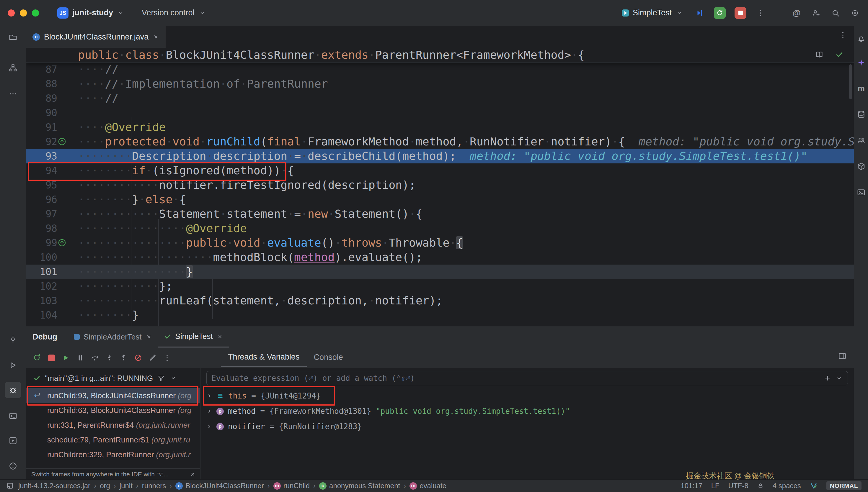 The height and width of the screenshot is (492, 868). I want to click on breadcrumb-item: org, so click(105, 486).